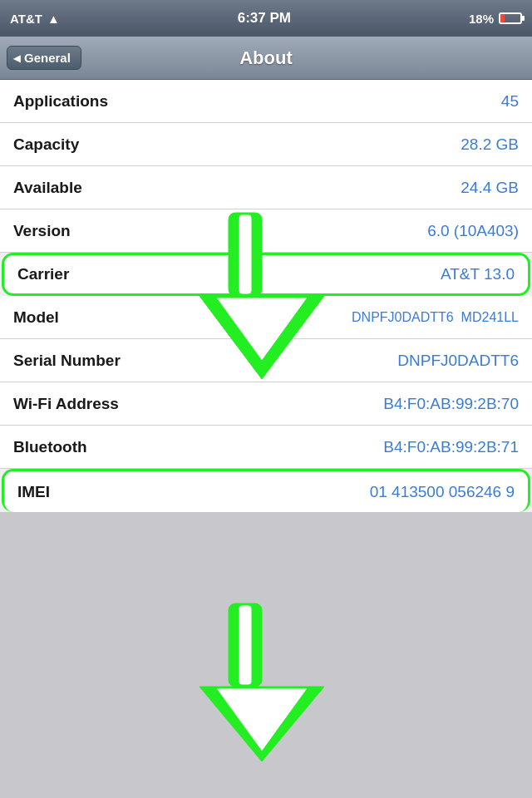  What do you see at coordinates (266, 231) in the screenshot?
I see `row-version: Version 6.0 (10A403)` at bounding box center [266, 231].